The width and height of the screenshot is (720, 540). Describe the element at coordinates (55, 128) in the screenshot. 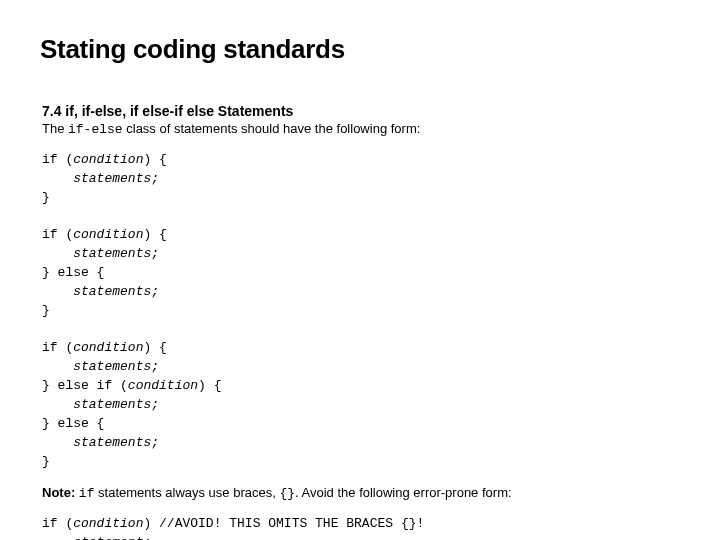

I see `intro-prefix: The` at that location.